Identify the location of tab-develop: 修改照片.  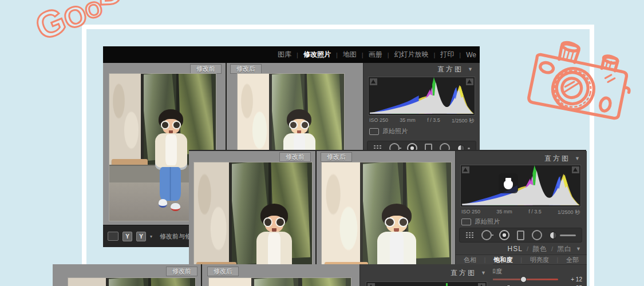
(317, 55).